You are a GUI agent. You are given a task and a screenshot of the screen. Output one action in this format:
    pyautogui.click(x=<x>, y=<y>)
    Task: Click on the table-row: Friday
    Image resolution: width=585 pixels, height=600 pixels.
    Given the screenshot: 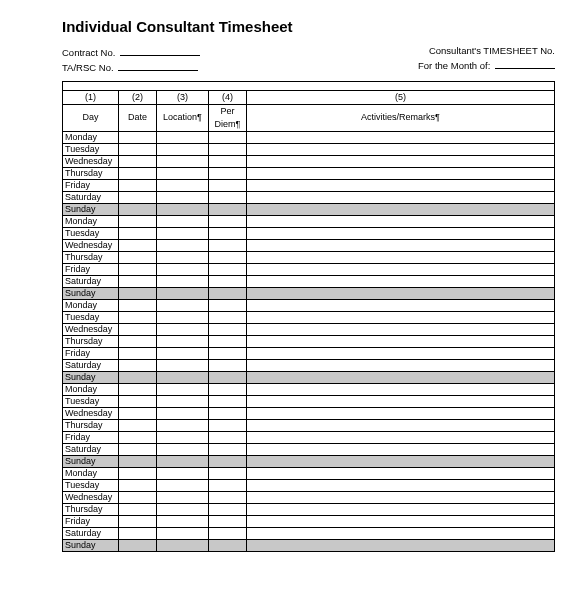 What is the action you would take?
    pyautogui.click(x=309, y=437)
    